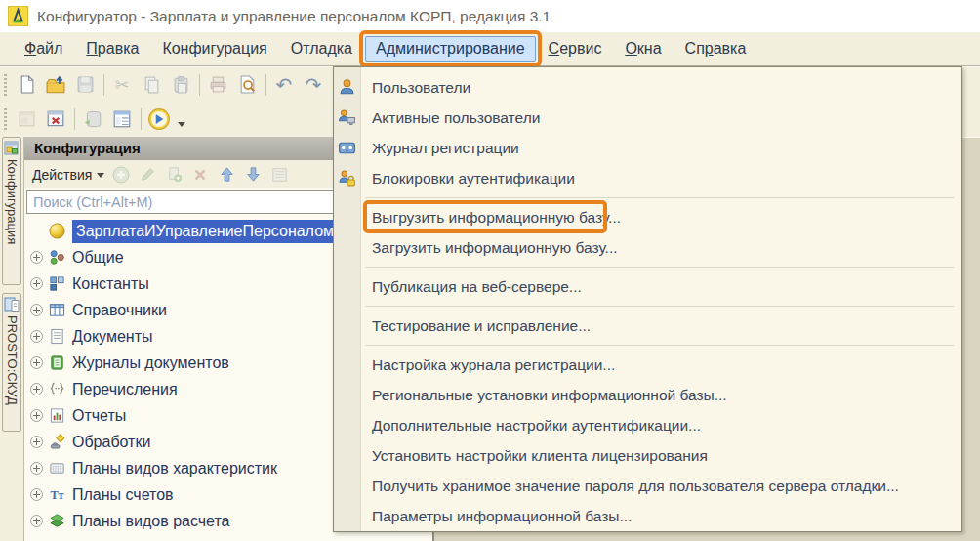 This screenshot has width=980, height=541. I want to click on menu-service: Сервис, so click(576, 49).